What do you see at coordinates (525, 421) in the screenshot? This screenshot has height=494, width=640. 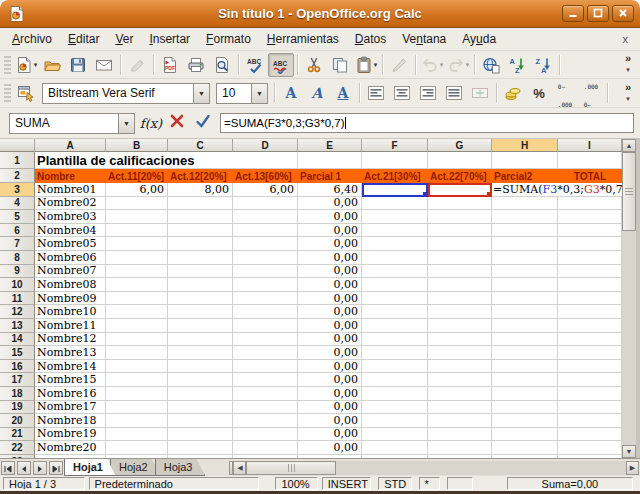 I see `cell-H20` at bounding box center [525, 421].